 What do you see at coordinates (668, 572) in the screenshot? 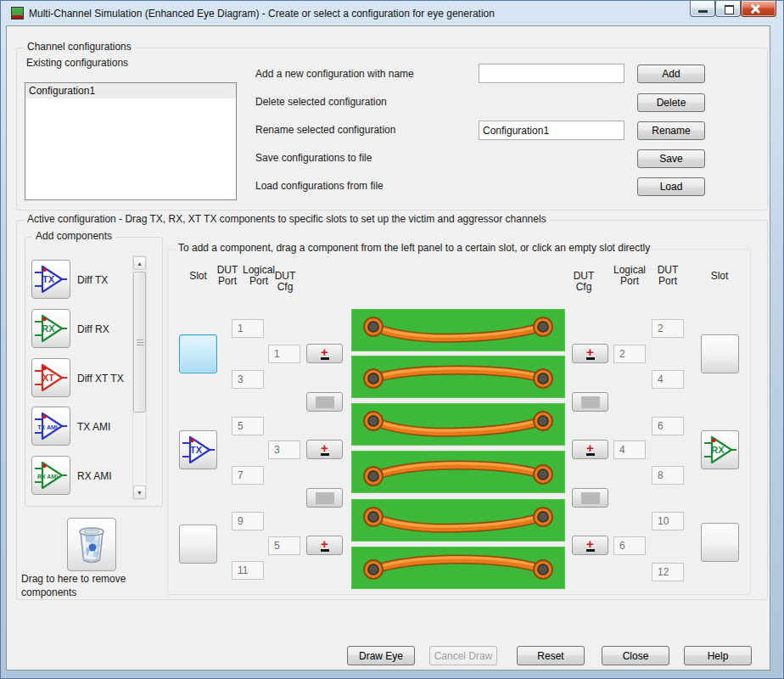
I see `dut-port-field: 12` at bounding box center [668, 572].